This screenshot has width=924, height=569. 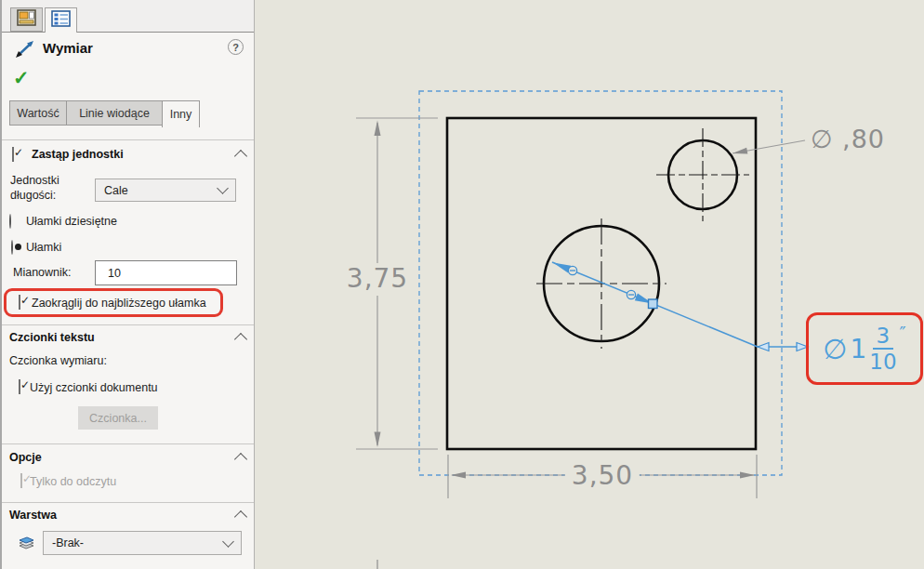 What do you see at coordinates (165, 190) in the screenshot?
I see `length-units-dropdown: Cale` at bounding box center [165, 190].